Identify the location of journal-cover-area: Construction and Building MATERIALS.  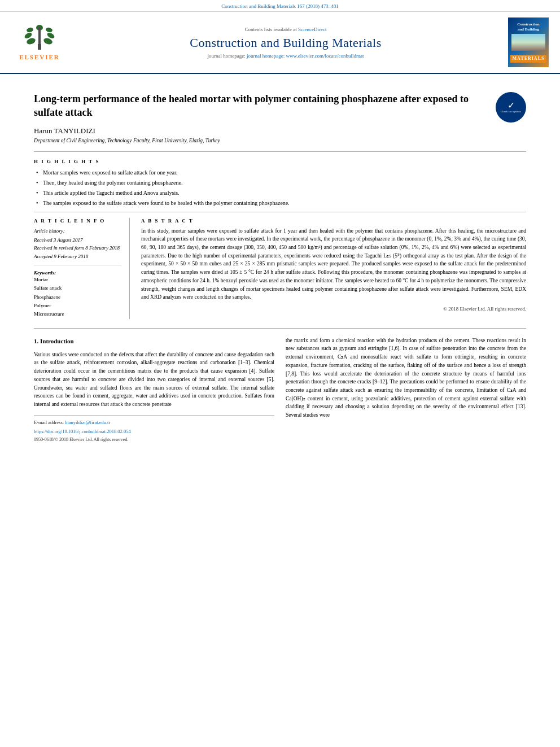
(526, 42).